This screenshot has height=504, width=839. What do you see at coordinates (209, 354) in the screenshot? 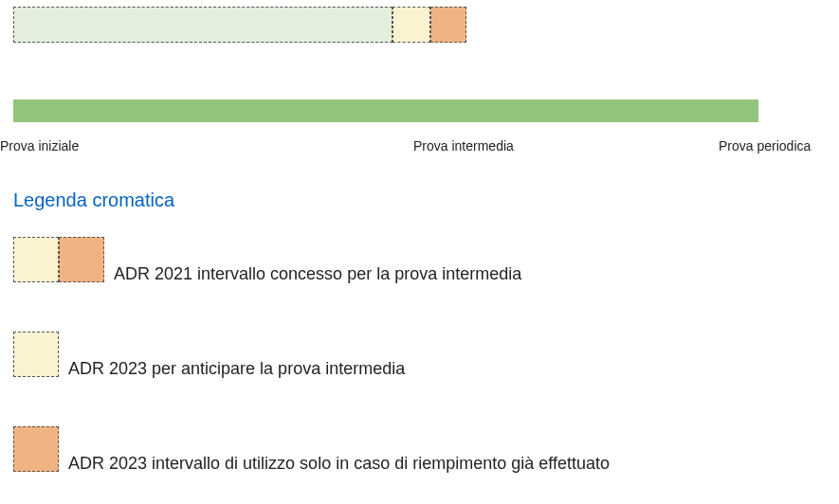
I see `legend-item-2: ADR 2023 per anticipare la prova interme…` at bounding box center [209, 354].